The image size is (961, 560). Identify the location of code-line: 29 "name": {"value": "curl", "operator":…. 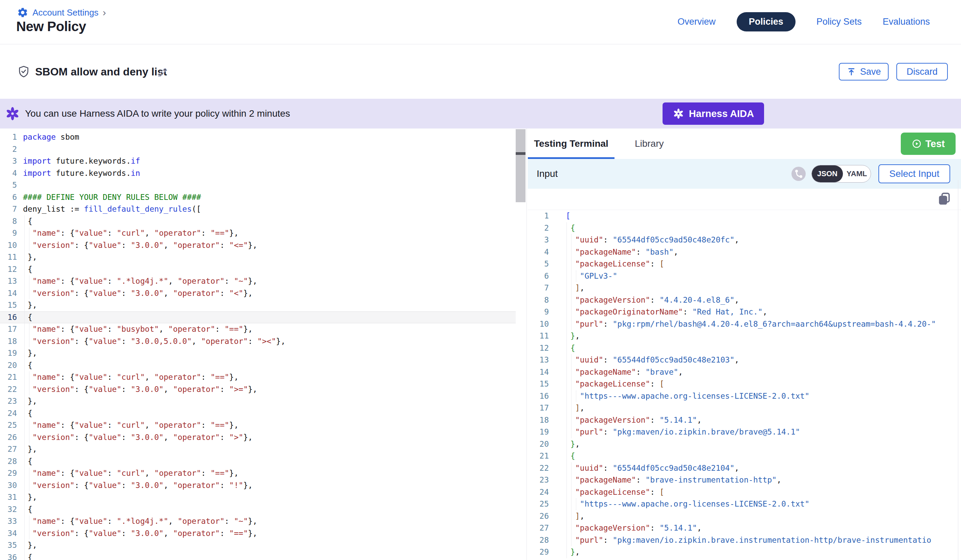
(258, 473).